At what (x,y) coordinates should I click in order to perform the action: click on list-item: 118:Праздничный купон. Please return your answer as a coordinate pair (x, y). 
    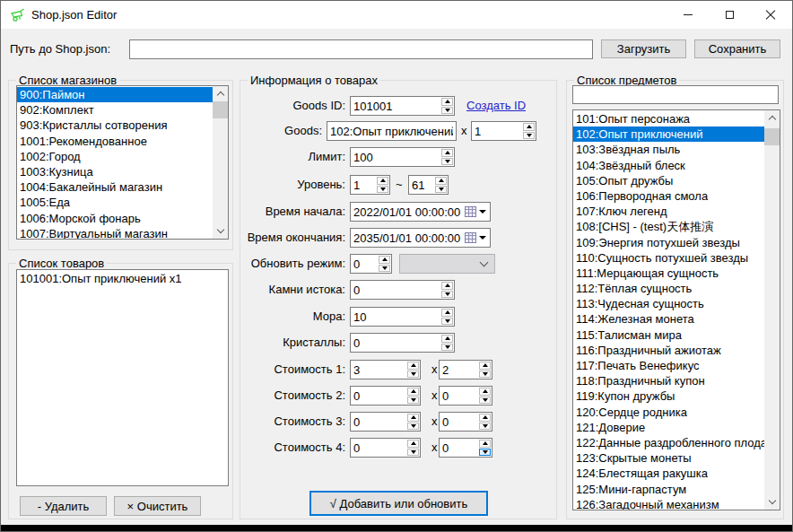
    Looking at the image, I should click on (669, 380).